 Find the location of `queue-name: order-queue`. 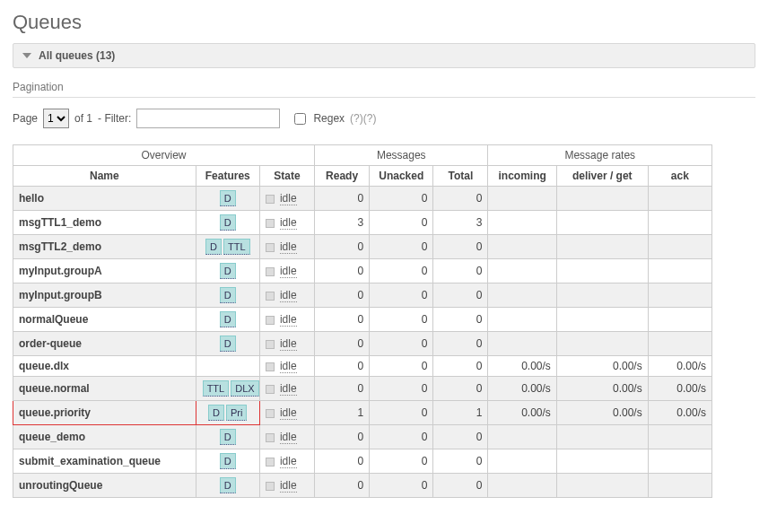

queue-name: order-queue is located at coordinates (105, 344).